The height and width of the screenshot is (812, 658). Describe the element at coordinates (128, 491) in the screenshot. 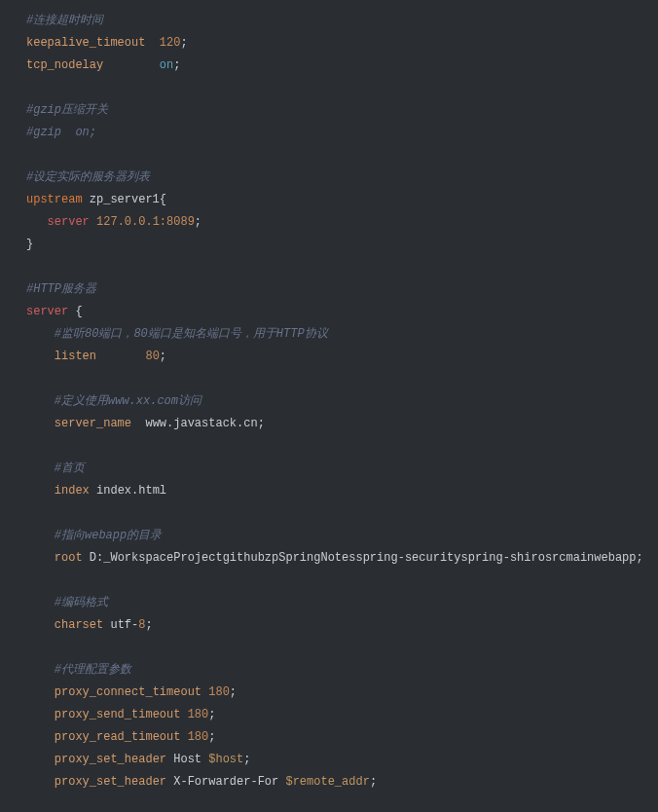

I see `value-index: index.html` at that location.